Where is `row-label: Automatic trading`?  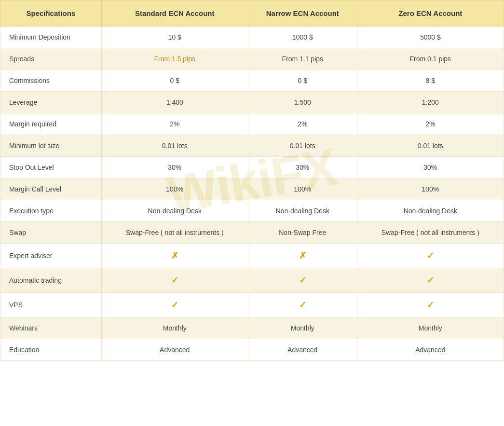
row-label: Automatic trading is located at coordinates (51, 281).